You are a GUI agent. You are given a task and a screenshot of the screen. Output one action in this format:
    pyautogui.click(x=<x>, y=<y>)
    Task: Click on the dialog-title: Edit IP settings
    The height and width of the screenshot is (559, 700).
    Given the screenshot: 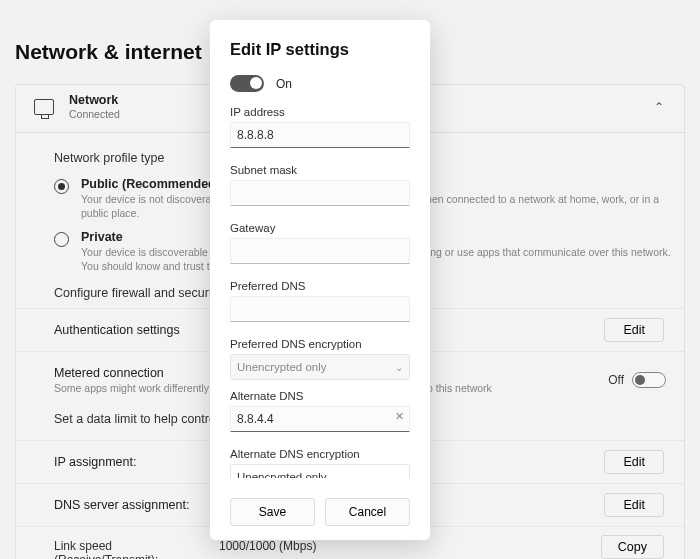 What is the action you would take?
    pyautogui.click(x=320, y=50)
    